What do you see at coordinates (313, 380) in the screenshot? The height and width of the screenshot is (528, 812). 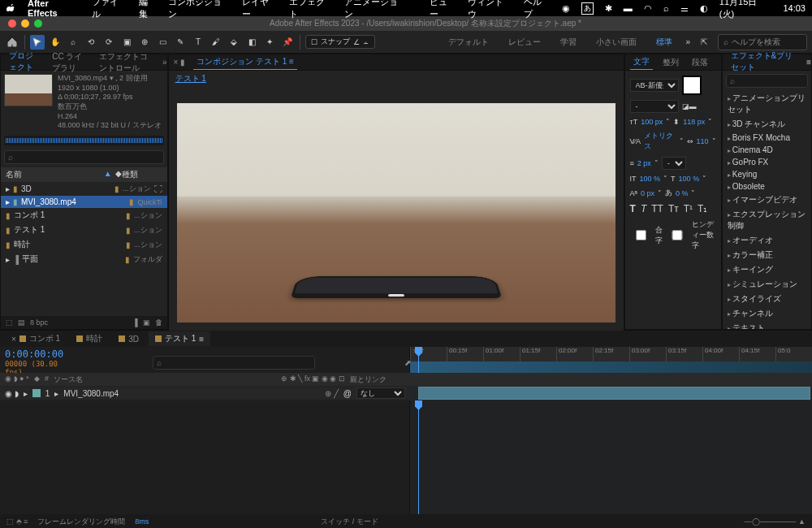 I see `switches-icons: ⊕ ✱ ╲ fx ▣ ◉ ◉ ⊡` at bounding box center [313, 380].